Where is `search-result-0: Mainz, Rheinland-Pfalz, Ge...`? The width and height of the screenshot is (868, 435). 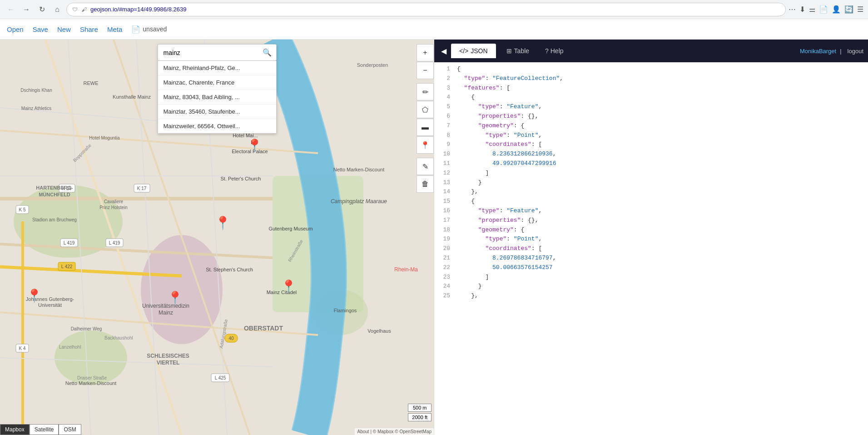 search-result-0: Mainz, Rheinland-Pfalz, Ge... is located at coordinates (217, 68).